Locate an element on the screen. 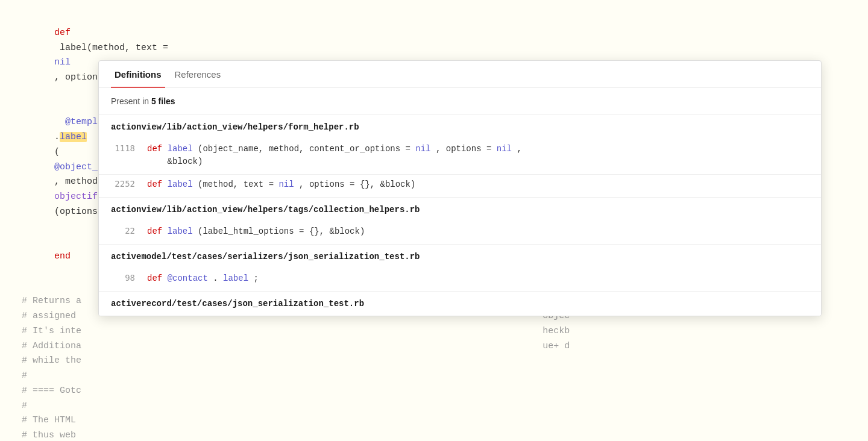 Image resolution: width=868 pixels, height=441 pixels. summary-count: 5 files is located at coordinates (163, 101).